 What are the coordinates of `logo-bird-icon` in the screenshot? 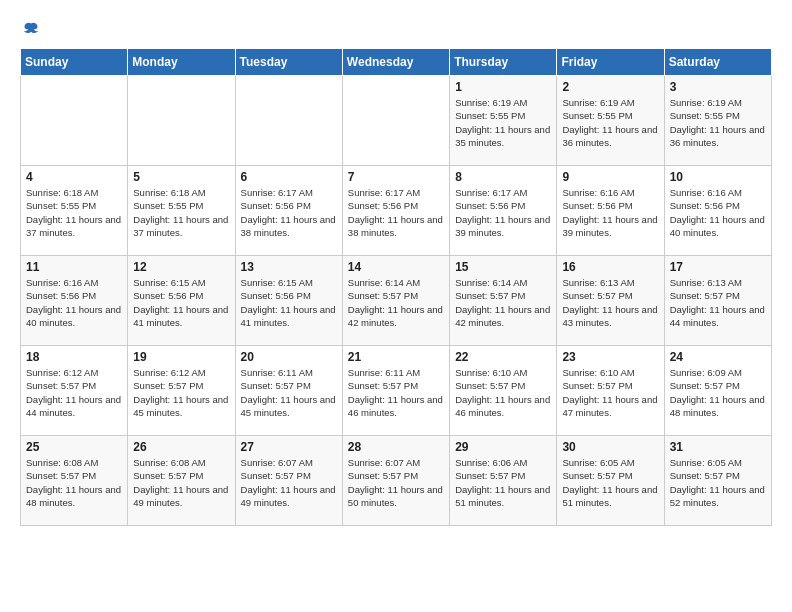 It's located at (31, 29).